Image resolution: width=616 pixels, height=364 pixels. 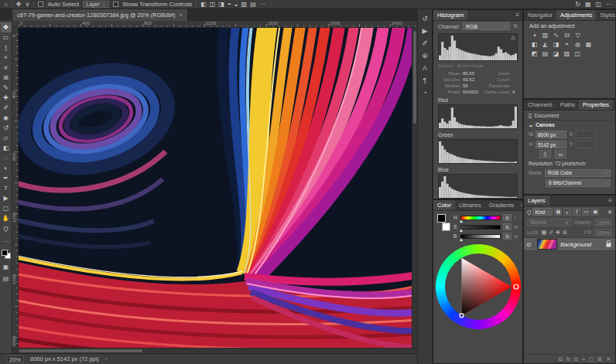 I want to click on vertical-scrollbar-thumb, so click(x=415, y=77).